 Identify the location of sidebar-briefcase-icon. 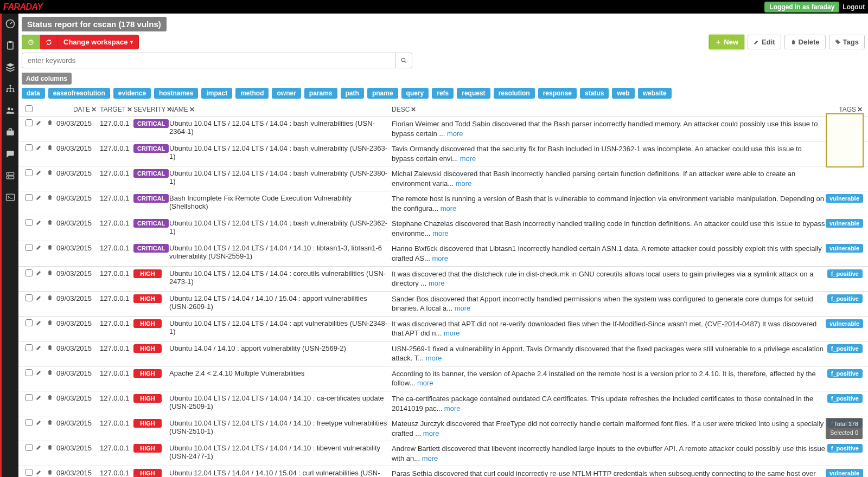
(10, 132).